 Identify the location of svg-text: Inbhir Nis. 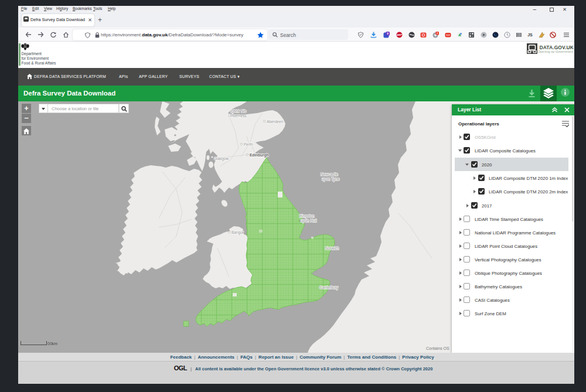
(239, 111).